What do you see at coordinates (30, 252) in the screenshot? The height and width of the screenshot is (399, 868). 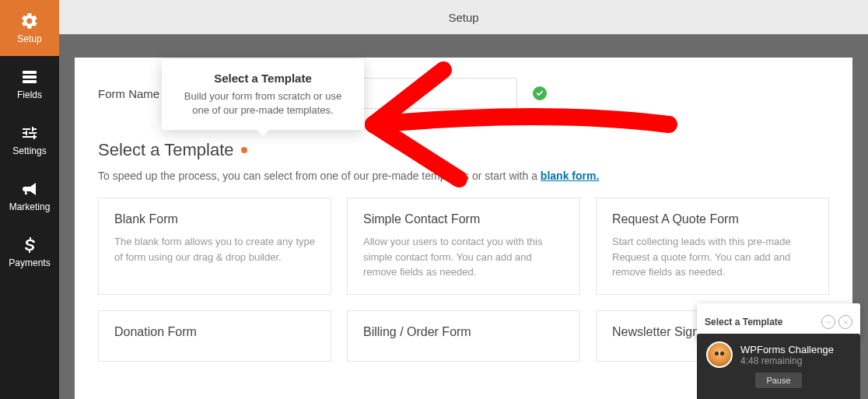 I see `sidebar-item-payments: Payments` at bounding box center [30, 252].